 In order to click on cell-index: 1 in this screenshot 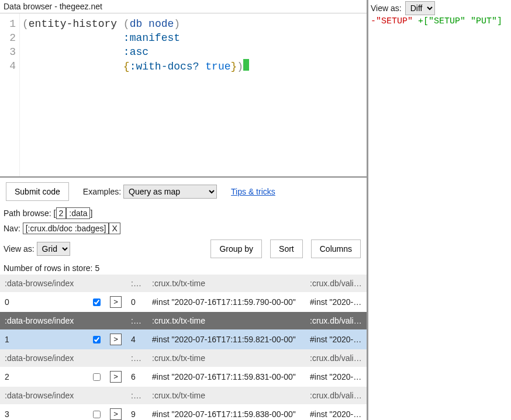, I will do `click(53, 339)`.